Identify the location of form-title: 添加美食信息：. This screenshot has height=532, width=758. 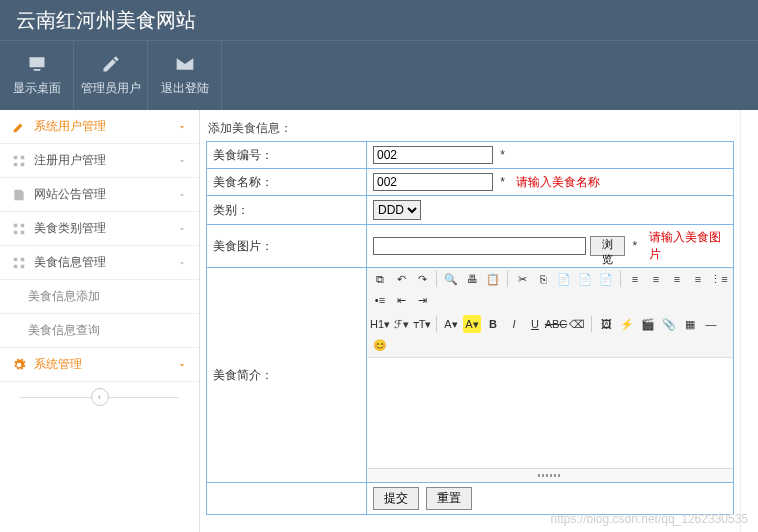
(470, 128).